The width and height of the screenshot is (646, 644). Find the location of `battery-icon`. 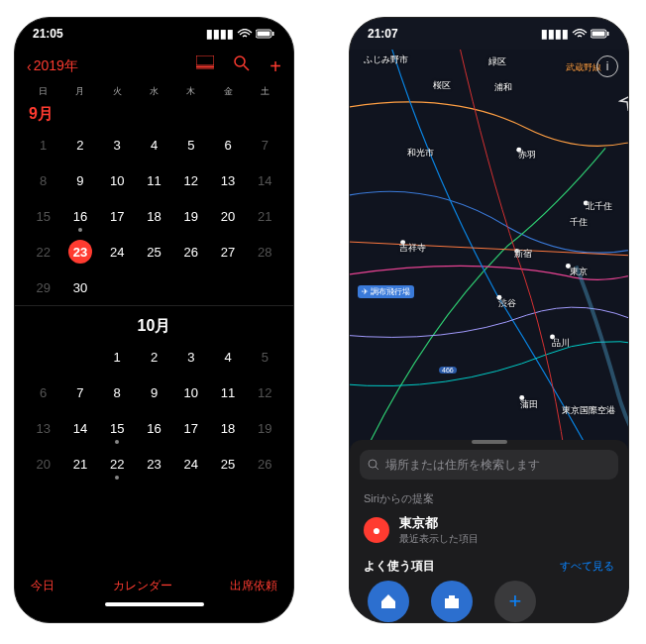

battery-icon is located at coordinates (600, 34).